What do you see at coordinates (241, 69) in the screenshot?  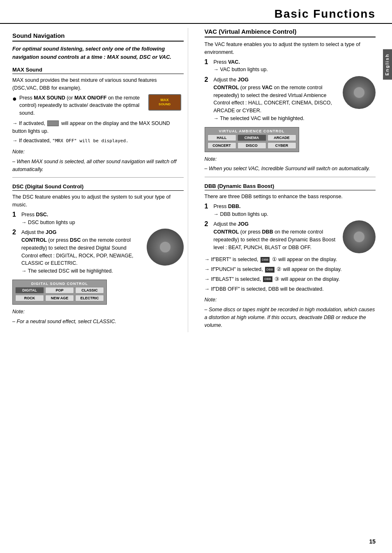 I see `vac-step1-arrow: → VAC button lights up.` at bounding box center [241, 69].